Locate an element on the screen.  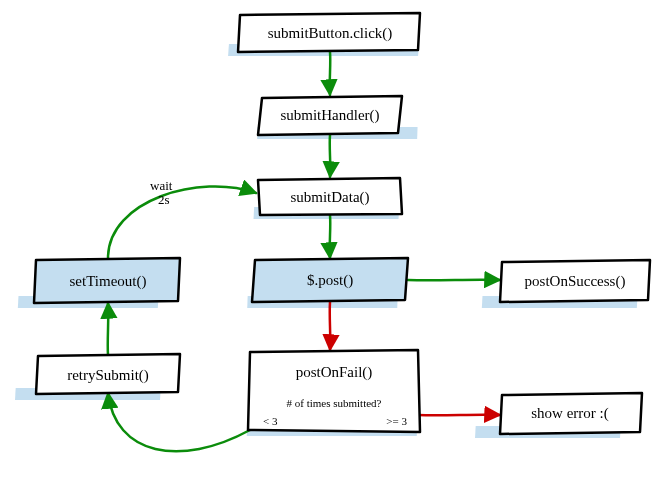
node-success: postOnSuccess() is located at coordinates (575, 281).